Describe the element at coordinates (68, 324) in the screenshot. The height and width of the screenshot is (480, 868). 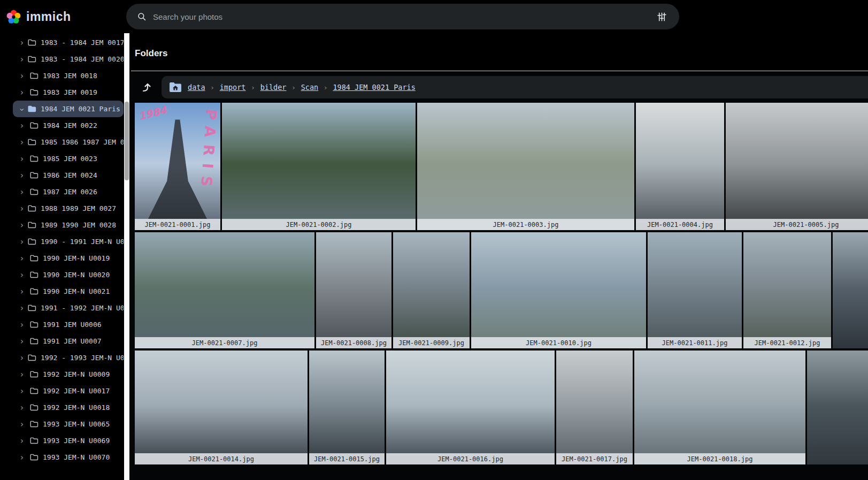
I see `sidebar-item: › 1991 JEM U0006` at that location.